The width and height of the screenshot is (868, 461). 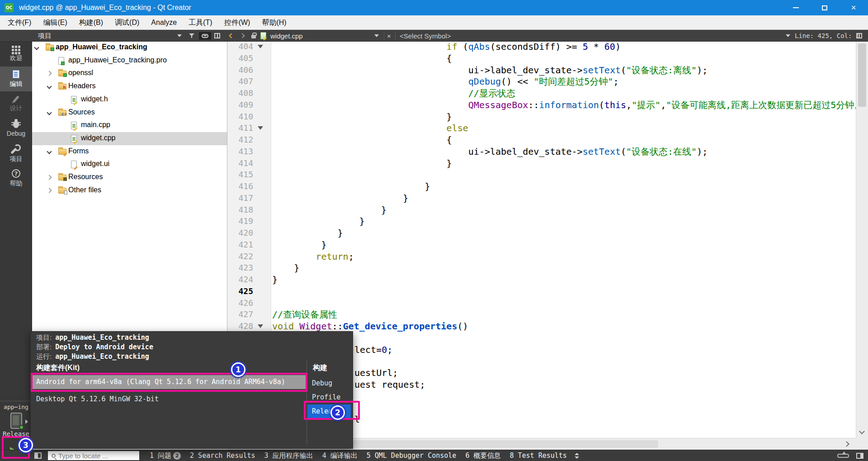 What do you see at coordinates (854, 8) in the screenshot?
I see `close-button: ×` at bounding box center [854, 8].